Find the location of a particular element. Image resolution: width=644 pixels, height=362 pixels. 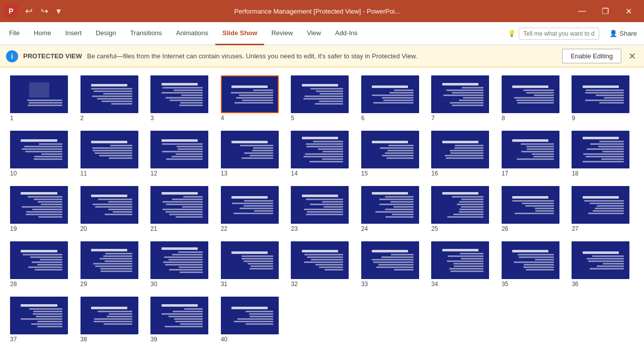

tab-addins: Add-Ins is located at coordinates (346, 34).